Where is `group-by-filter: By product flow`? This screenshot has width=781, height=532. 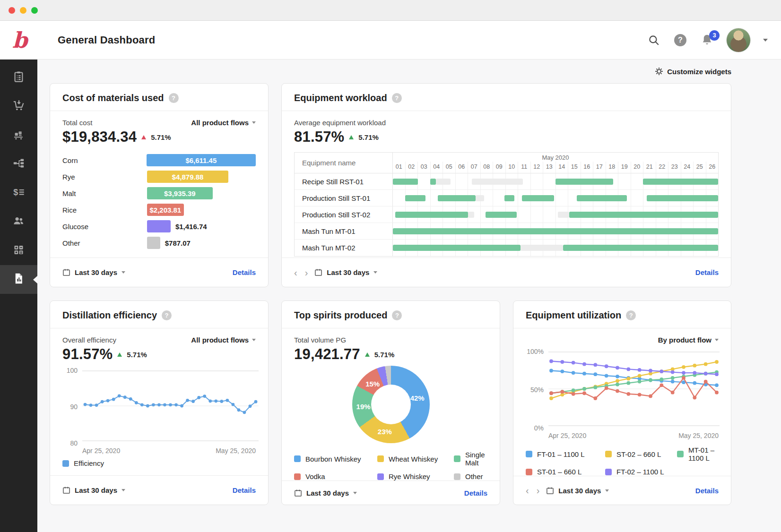 group-by-filter: By product flow is located at coordinates (688, 340).